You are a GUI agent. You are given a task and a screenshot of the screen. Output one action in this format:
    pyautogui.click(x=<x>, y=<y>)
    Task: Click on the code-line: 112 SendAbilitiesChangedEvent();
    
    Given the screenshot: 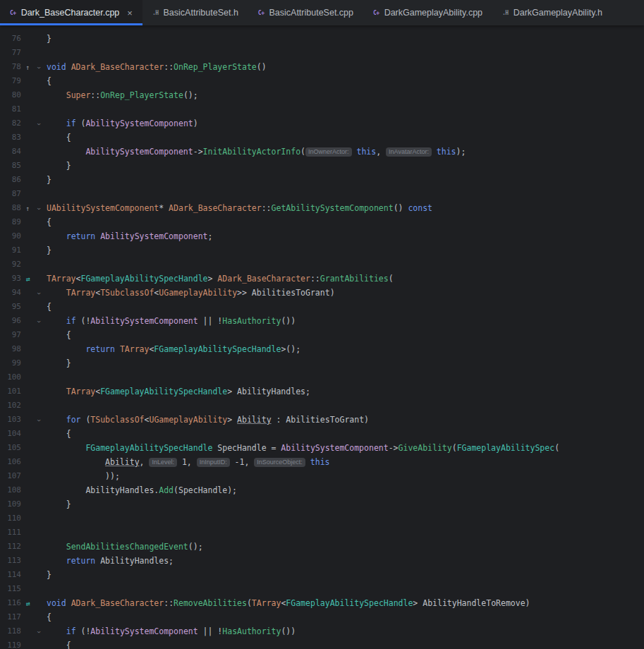 What is the action you would take?
    pyautogui.click(x=322, y=547)
    